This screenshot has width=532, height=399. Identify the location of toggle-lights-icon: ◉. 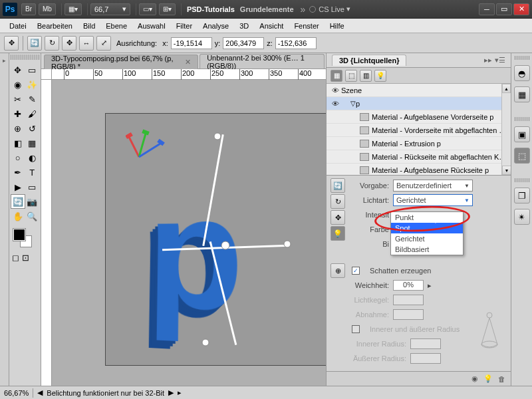
(475, 379).